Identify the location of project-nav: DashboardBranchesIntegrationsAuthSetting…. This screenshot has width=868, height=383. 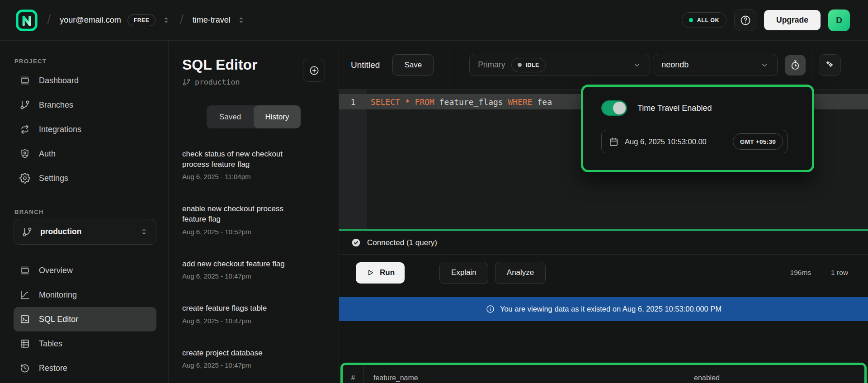
(85, 129).